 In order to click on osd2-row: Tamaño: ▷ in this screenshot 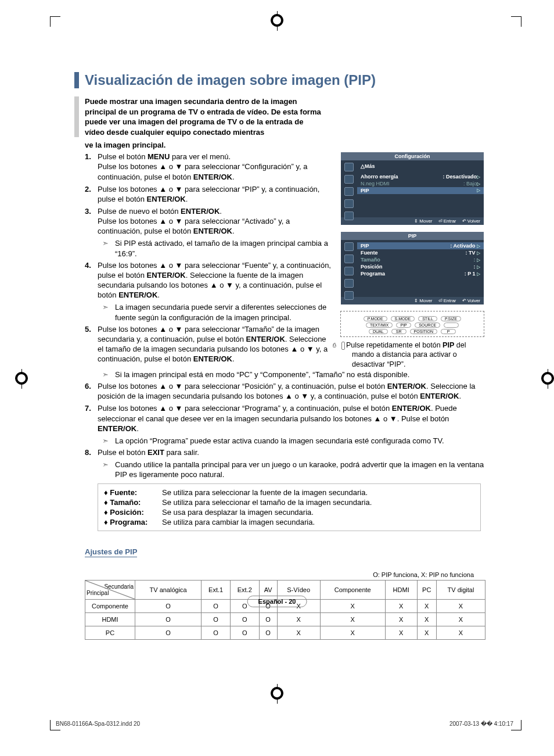, I will do `click(420, 260)`.